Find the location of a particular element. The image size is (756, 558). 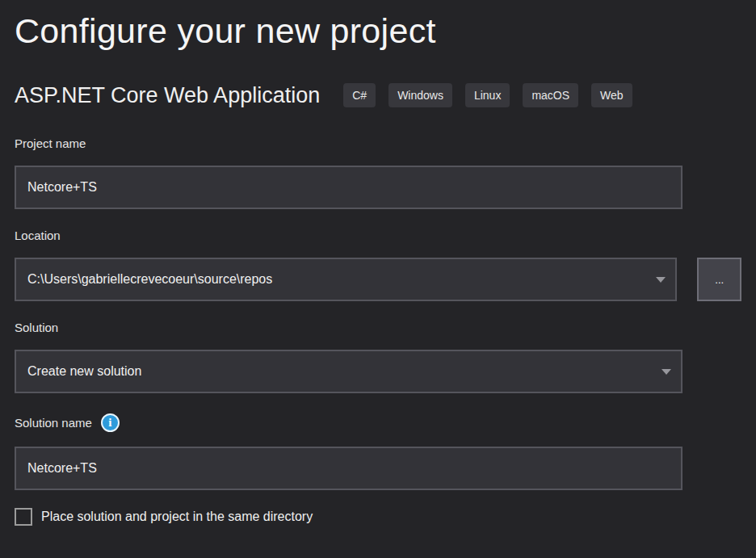

page-title: Configure your new project is located at coordinates (378, 27).